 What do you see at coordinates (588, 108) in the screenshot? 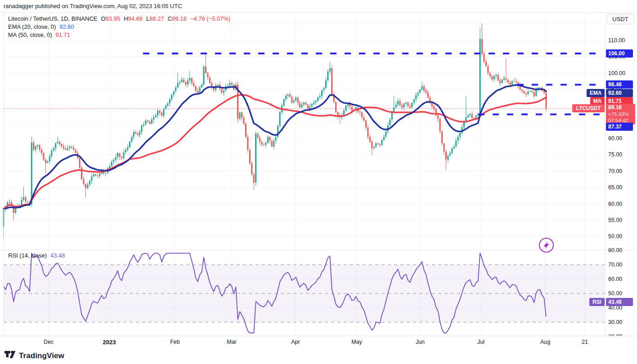
I see `symbol-axis-chip: LTCUSDT` at bounding box center [588, 108].